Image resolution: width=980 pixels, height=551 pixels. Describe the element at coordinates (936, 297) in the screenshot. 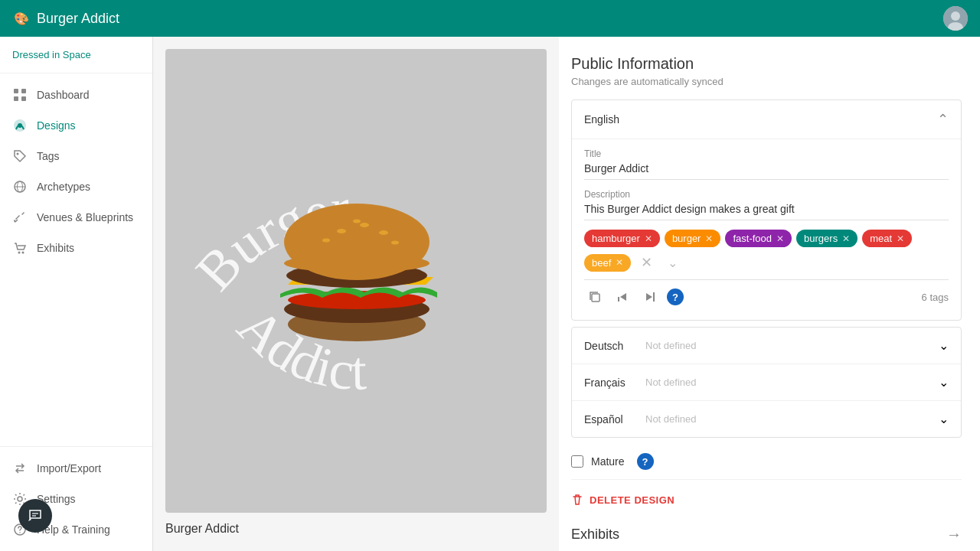

I see `tag-count: 6 tags` at that location.